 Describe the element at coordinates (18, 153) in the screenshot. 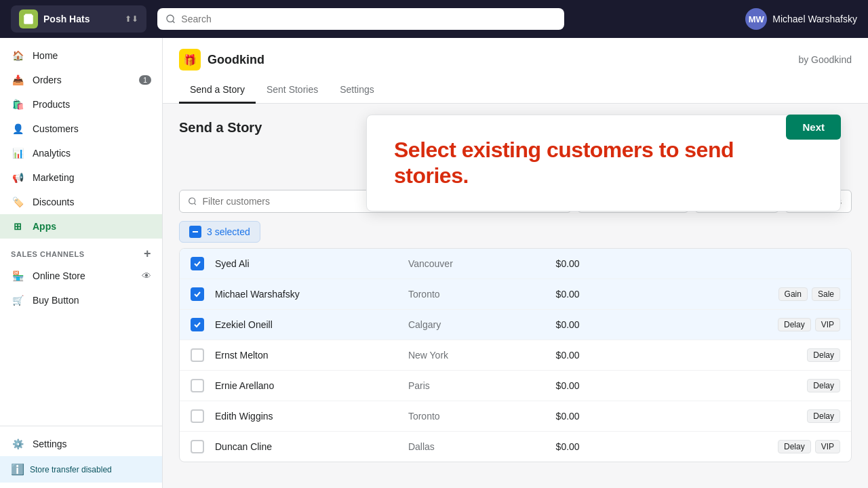

I see `analytics-icon: 📊` at that location.